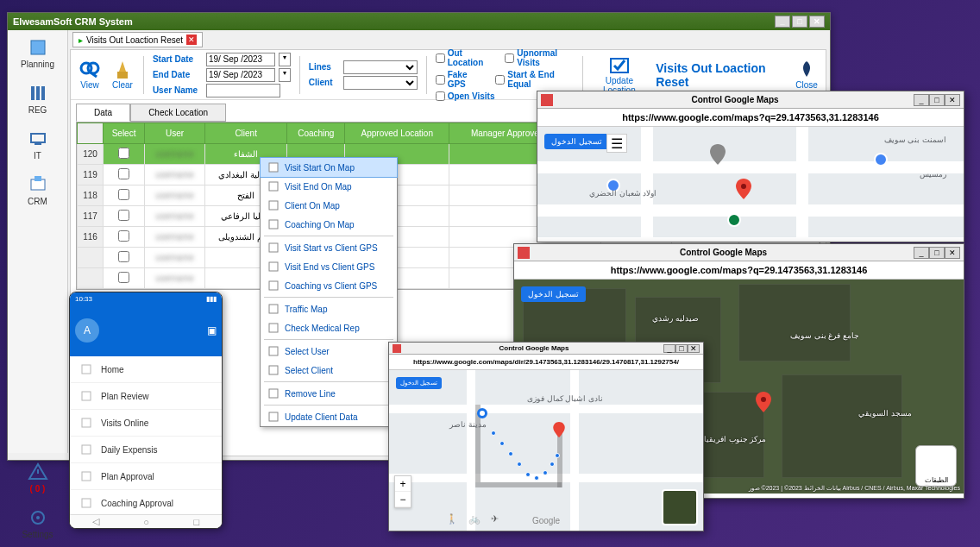 This screenshot has width=980, height=547. What do you see at coordinates (146, 411) in the screenshot?
I see `mobile-app-preview: 10:33 ▮▮▮ A ▣ HomePlan ReviewVisits Onli…` at bounding box center [146, 411].